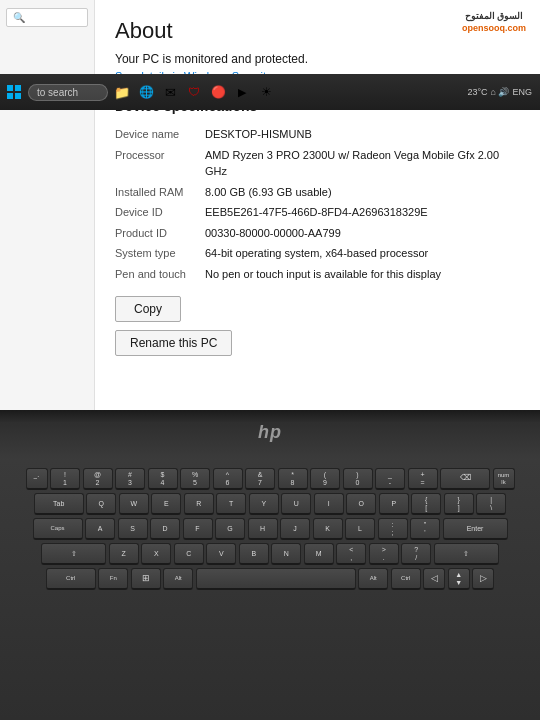  Describe the element at coordinates (74, 554) in the screenshot. I see `key-lshift: ⇧` at that location.